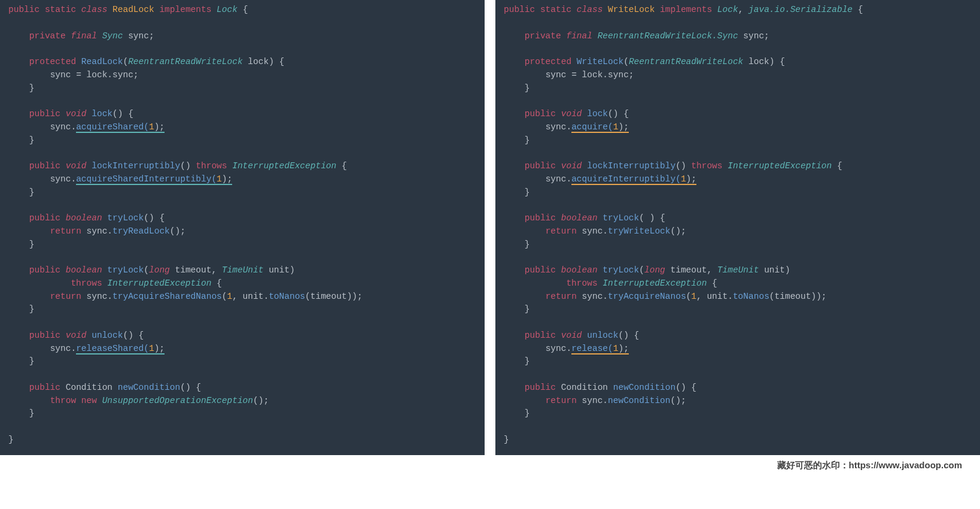 This screenshot has width=980, height=509. What do you see at coordinates (168, 296) in the screenshot?
I see `call: tryAcquireSharedNanos` at bounding box center [168, 296].